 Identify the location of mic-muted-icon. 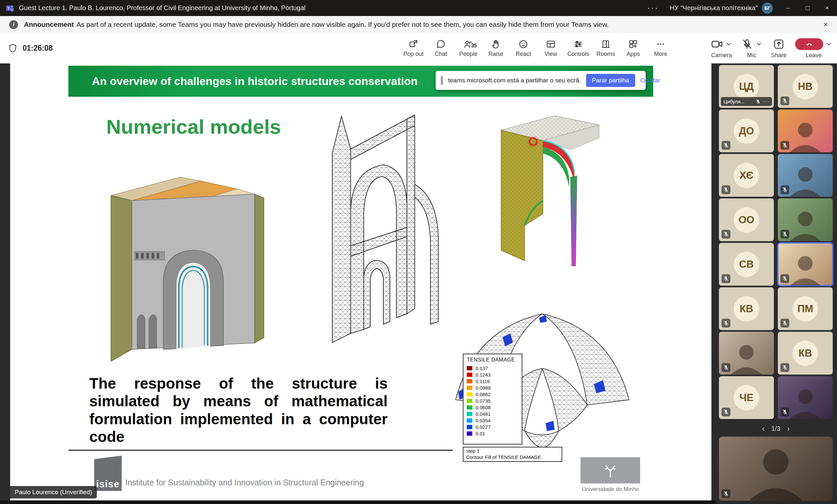
(747, 44).